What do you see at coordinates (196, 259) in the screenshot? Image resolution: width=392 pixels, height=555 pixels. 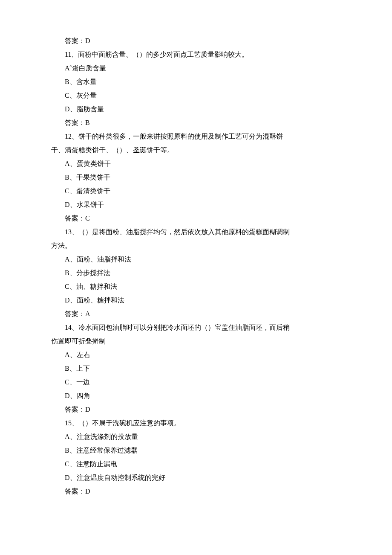 I see `q13-option-a: A、面粉、油脂拌和法` at bounding box center [196, 259].